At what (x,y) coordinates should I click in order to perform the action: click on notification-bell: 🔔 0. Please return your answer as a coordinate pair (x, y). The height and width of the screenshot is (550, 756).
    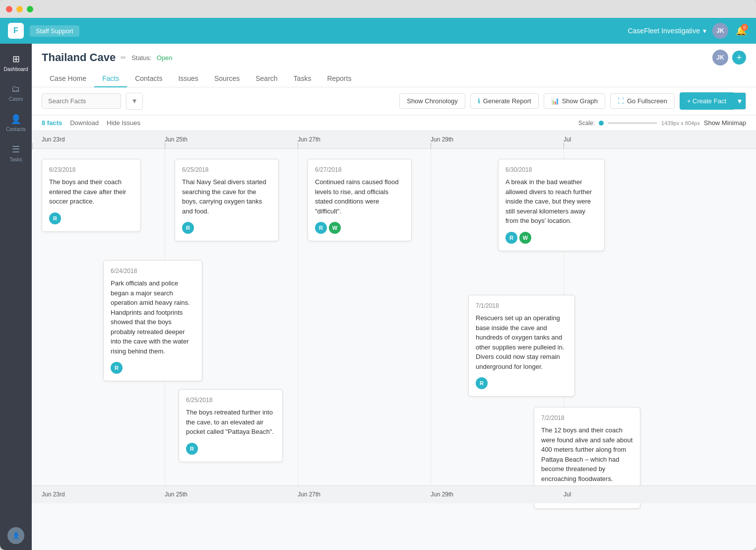
    Looking at the image, I should click on (741, 31).